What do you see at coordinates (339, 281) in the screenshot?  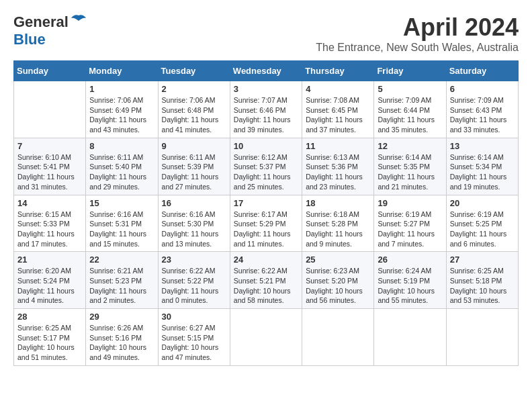 I see `calendar-day-cell: 25Sunrise: 6:23 AM Sunset: 5:20 PM Dayli…` at bounding box center [339, 281].